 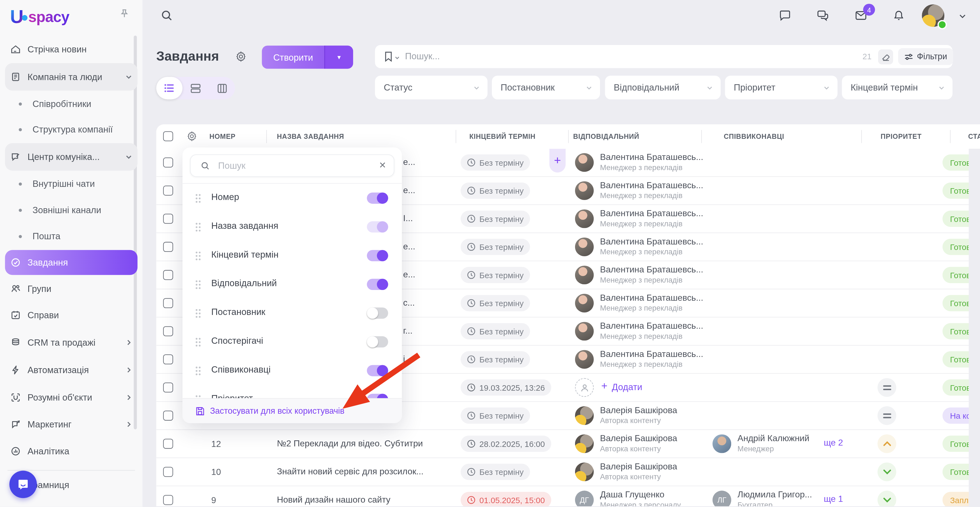 I want to click on uspacy-logo: Uspacy, so click(x=40, y=17).